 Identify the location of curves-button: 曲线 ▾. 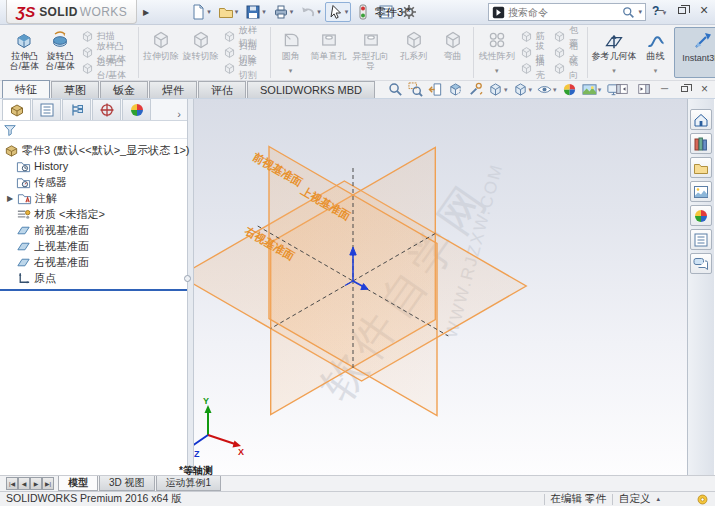
(656, 52).